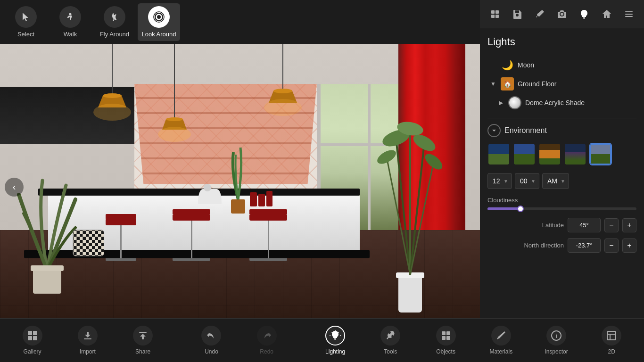 This screenshot has height=362, width=644. I want to click on panel-list-btn, so click(629, 14).